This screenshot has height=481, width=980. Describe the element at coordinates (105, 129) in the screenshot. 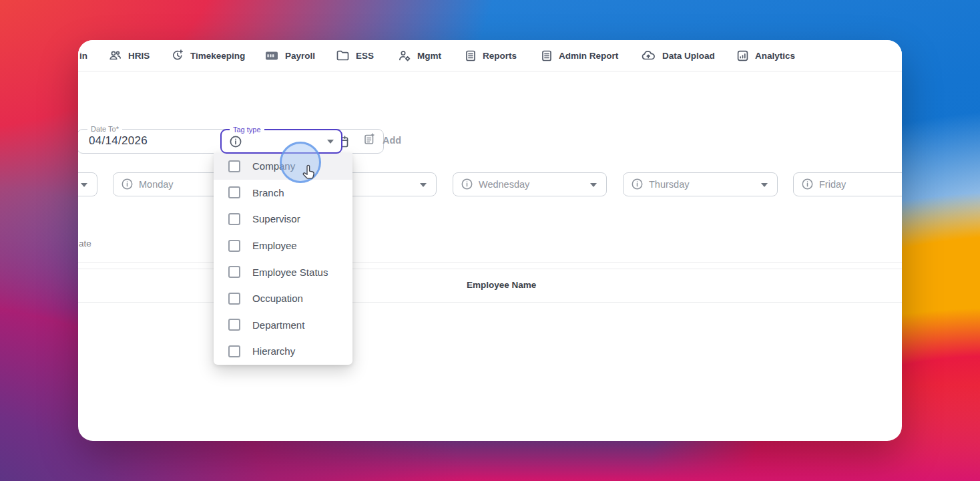

I see `date-to-label: Date To*` at that location.